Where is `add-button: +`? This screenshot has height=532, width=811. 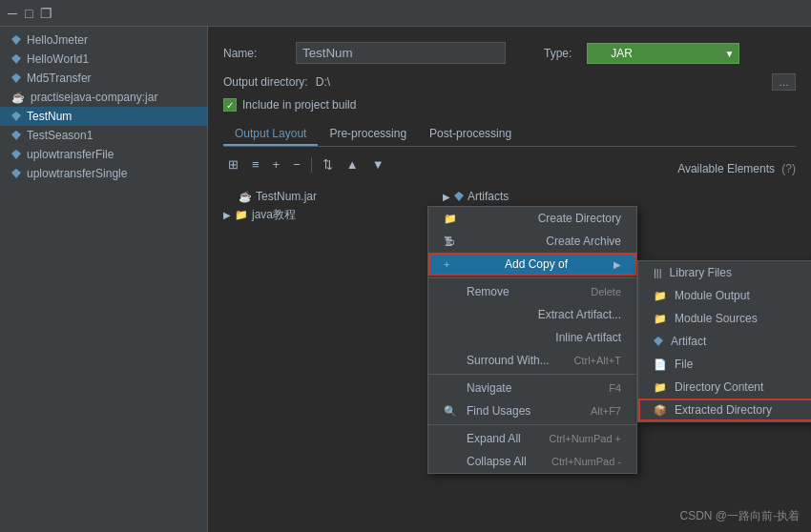
add-button: + is located at coordinates (277, 164).